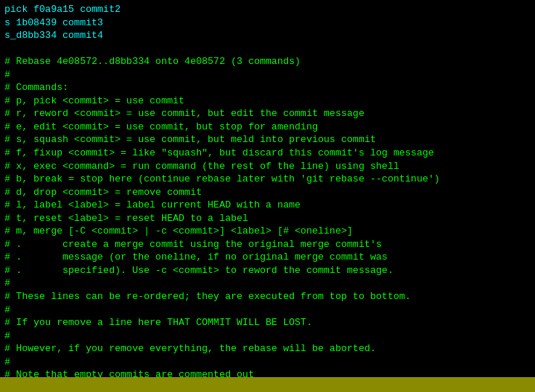 The height and width of the screenshot is (392, 535). Describe the element at coordinates (268, 179) in the screenshot. I see `line-14: # b, break = stop here (continue rebase …` at that location.